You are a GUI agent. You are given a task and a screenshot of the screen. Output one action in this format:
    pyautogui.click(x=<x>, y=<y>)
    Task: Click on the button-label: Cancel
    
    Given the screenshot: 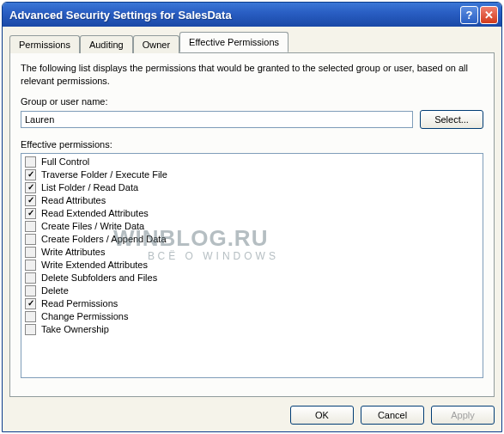 What is the action you would take?
    pyautogui.click(x=392, y=415)
    